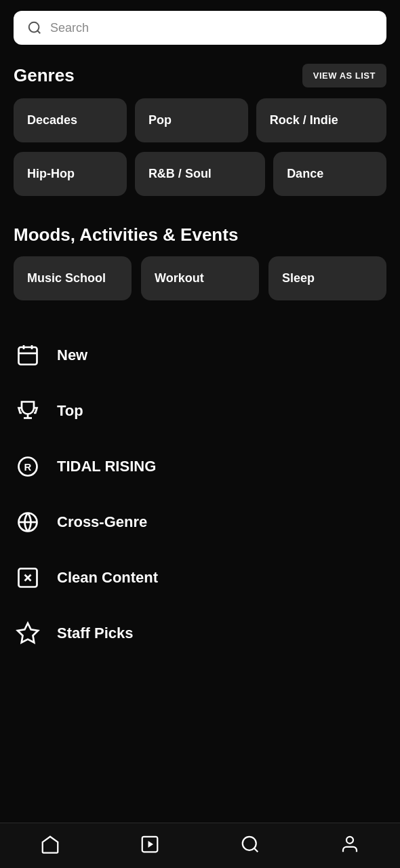 Image resolution: width=400 pixels, height=868 pixels. Describe the element at coordinates (73, 278) in the screenshot. I see `mood-music-school: Music School` at that location.